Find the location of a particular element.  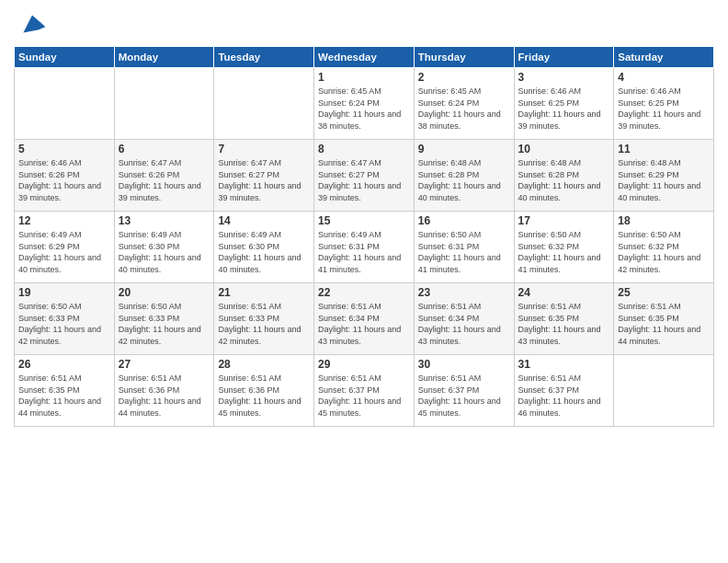

day-number: 27 is located at coordinates (165, 364).